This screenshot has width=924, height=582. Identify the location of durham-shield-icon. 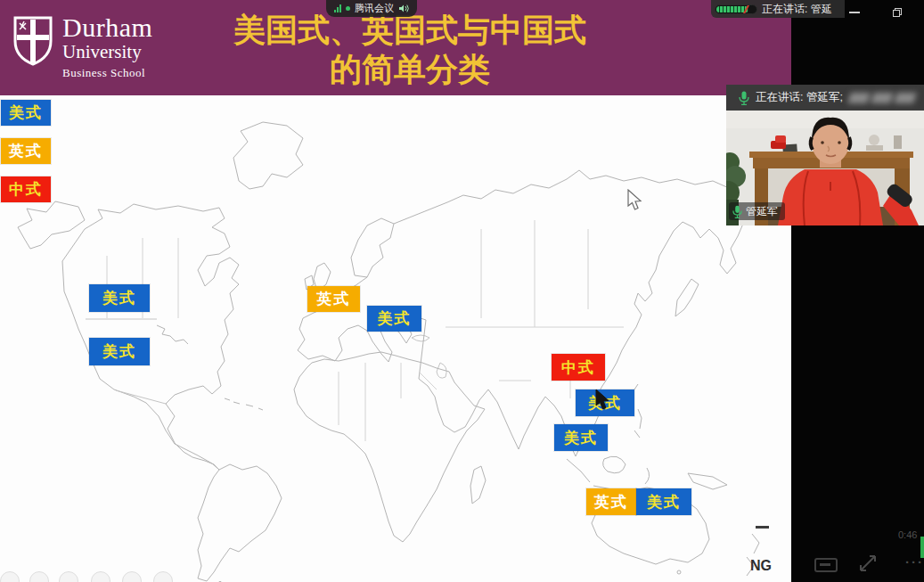
(33, 40).